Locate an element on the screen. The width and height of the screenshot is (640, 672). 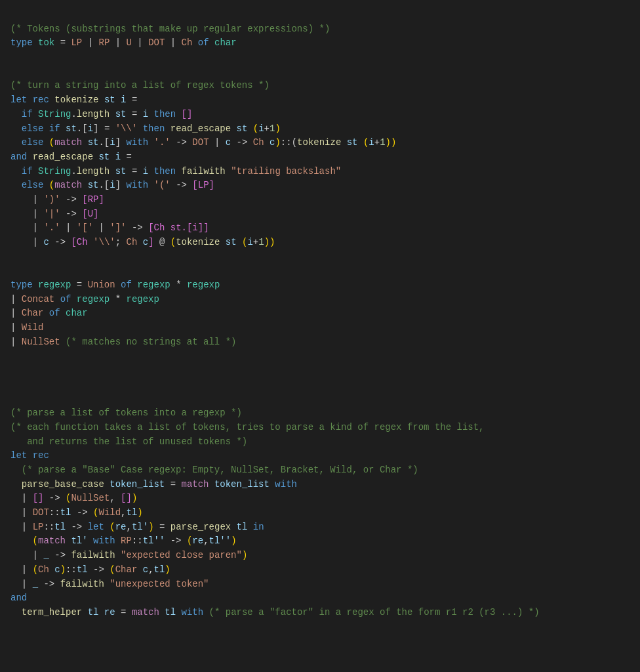
type-tok: tok is located at coordinates (46, 43).